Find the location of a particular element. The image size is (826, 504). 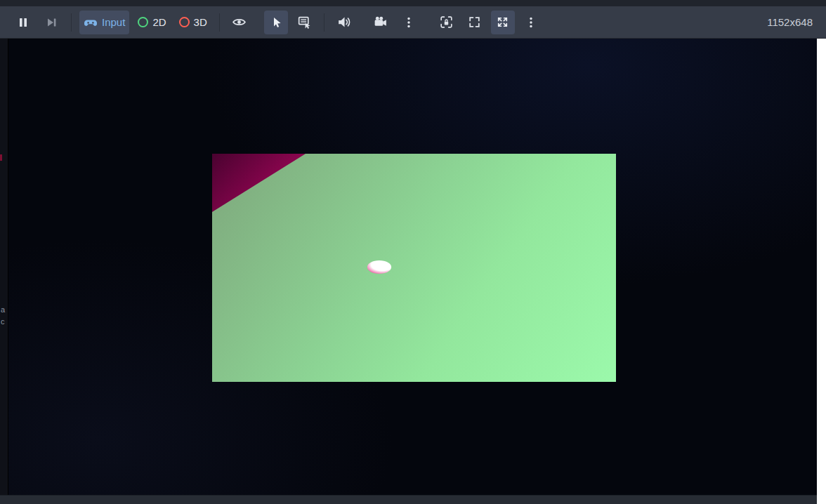

window-top-edge is located at coordinates (413, 3).